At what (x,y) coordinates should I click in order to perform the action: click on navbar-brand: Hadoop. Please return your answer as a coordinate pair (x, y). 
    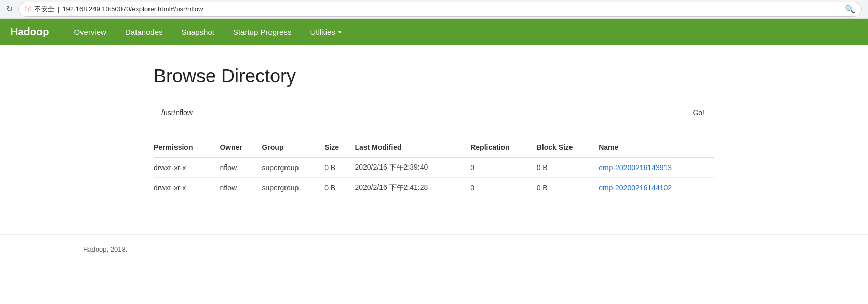
    Looking at the image, I should click on (30, 32).